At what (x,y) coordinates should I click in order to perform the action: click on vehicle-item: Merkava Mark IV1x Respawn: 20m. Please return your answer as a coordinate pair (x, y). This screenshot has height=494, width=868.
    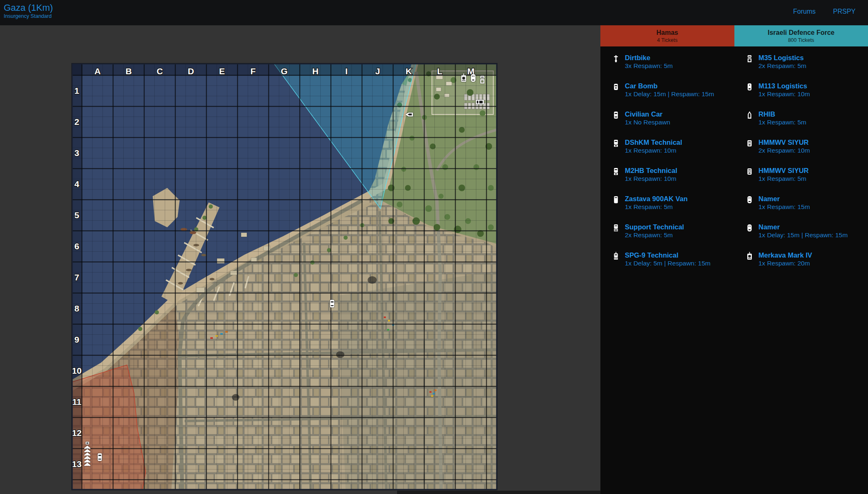
    Looking at the image, I should click on (801, 260).